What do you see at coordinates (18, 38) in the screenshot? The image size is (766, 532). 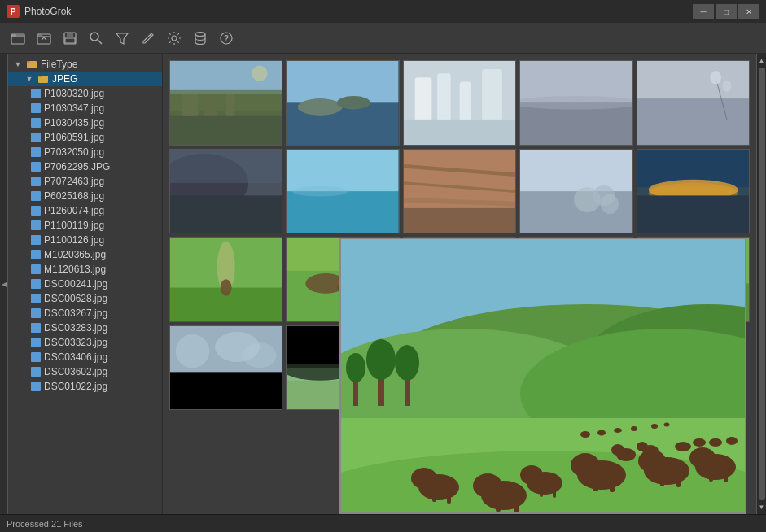 I see `new-folder-button` at bounding box center [18, 38].